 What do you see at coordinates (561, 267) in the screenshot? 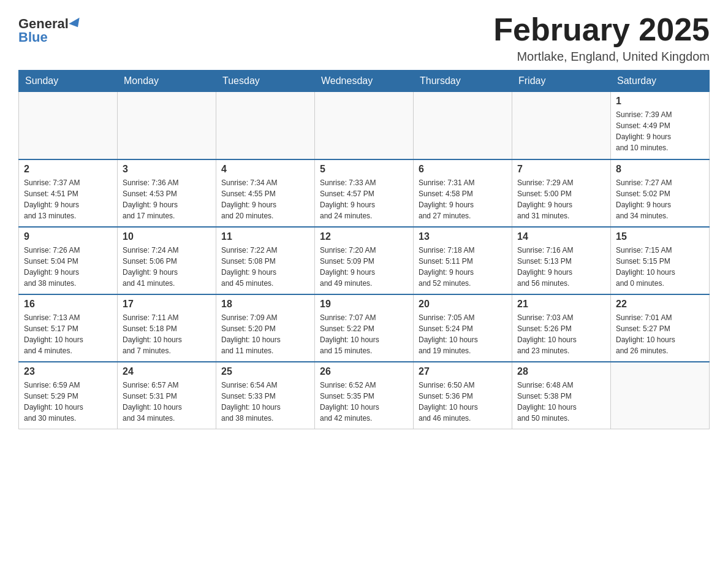
I see `day-info: Sunrise: 7:16 AM Sunset: 5:13 PM Dayligh…` at bounding box center [561, 267].